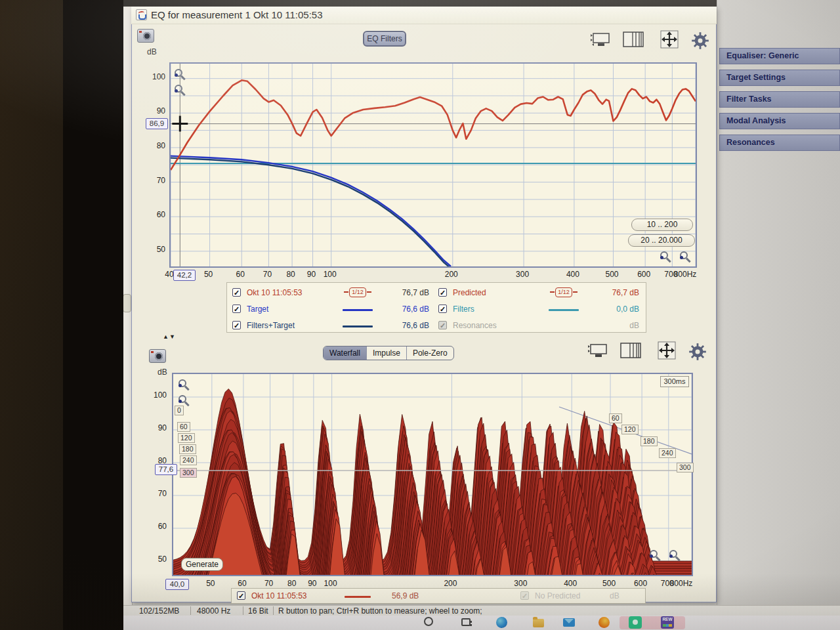 This screenshot has height=630, width=840. What do you see at coordinates (270, 326) in the screenshot?
I see `legend-label: Filters+Target` at bounding box center [270, 326].